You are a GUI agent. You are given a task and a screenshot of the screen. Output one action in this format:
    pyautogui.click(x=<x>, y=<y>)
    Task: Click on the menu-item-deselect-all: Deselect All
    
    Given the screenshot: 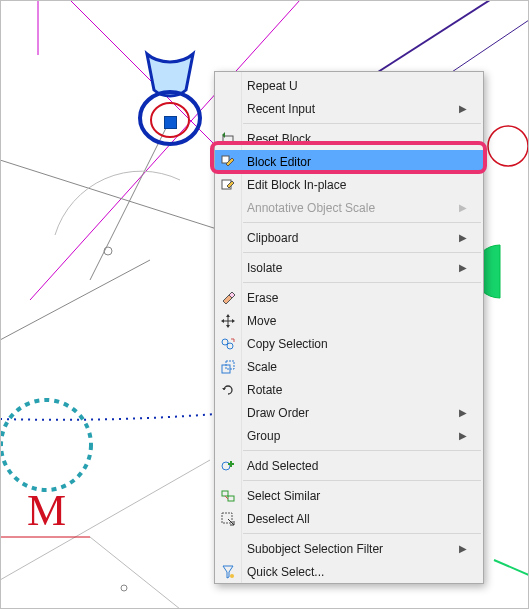 What is the action you would take?
    pyautogui.click(x=349, y=518)
    